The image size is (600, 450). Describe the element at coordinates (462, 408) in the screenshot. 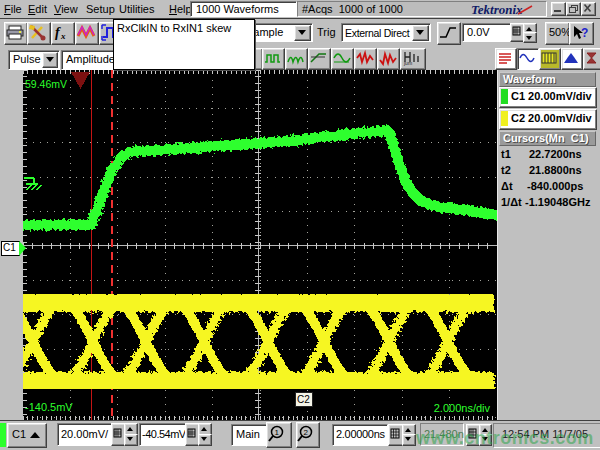

I see `svg-text: 2.000ns/div` at that location.